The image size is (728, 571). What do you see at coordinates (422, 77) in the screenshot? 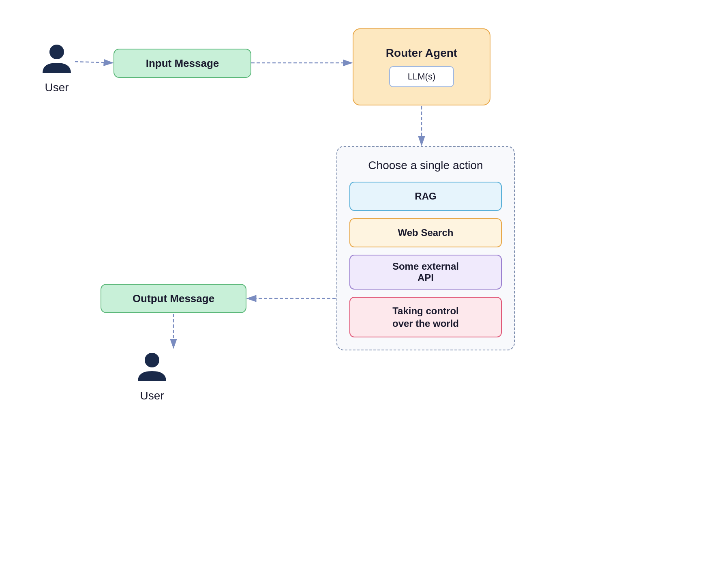
I see `llm-label: LLM(s)` at bounding box center [422, 77].